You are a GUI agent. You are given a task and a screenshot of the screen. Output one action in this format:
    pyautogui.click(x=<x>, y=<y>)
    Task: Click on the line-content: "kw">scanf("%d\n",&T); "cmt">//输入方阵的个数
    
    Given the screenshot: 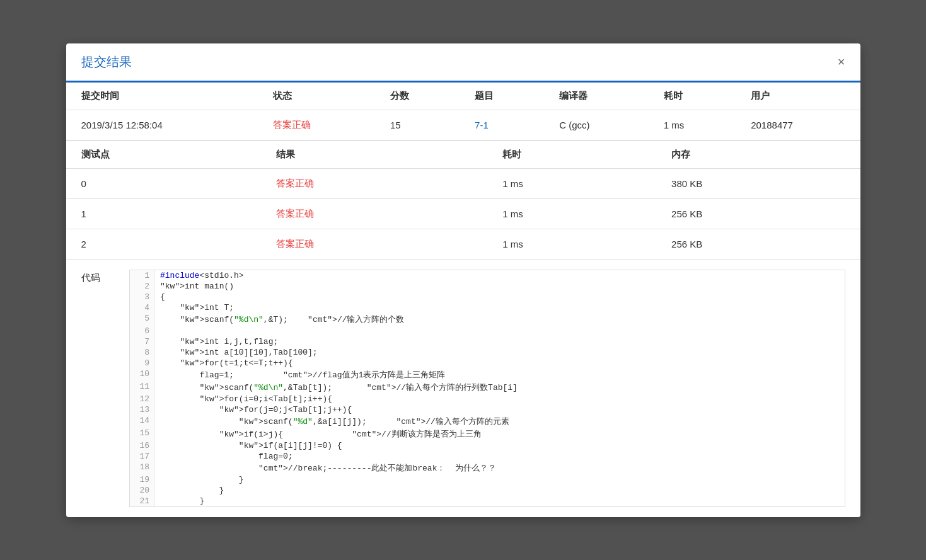 What is the action you would take?
    pyautogui.click(x=500, y=319)
    